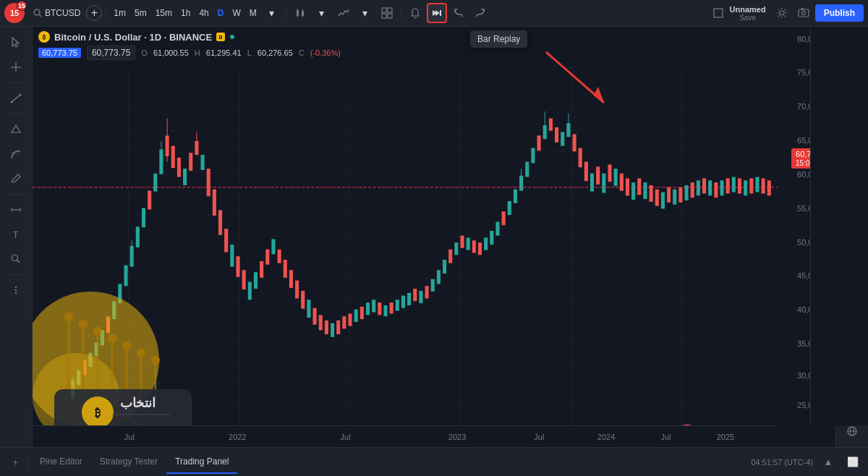 This screenshot has width=868, height=476. I want to click on time-2023: 2023, so click(457, 437).